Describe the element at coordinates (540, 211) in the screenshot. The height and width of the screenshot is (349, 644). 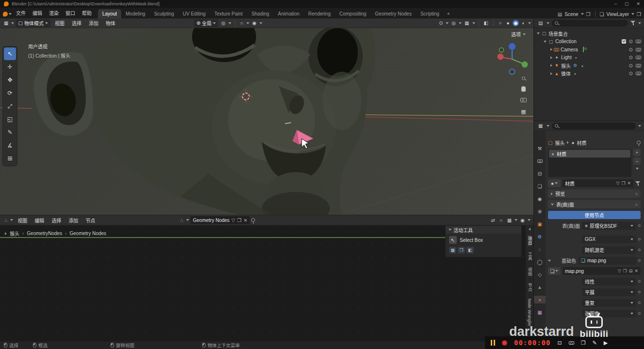
I see `props-tab-world: ⊕` at that location.